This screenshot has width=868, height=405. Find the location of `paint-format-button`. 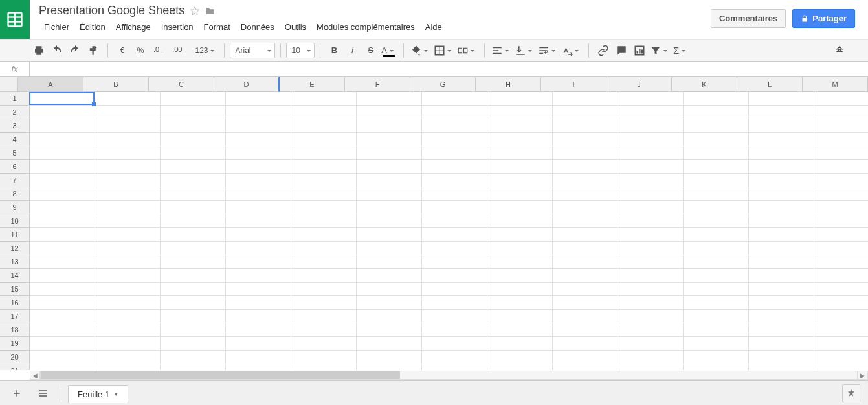

paint-format-button is located at coordinates (93, 51).